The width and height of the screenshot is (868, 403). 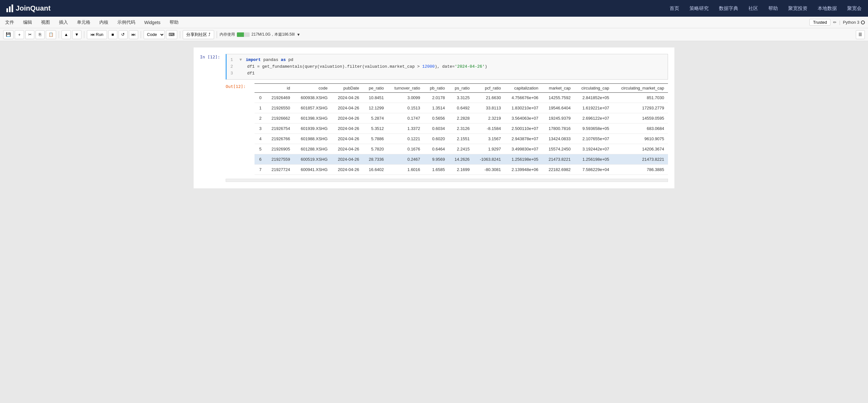 What do you see at coordinates (198, 34) in the screenshot?
I see `share-button: 分享到社区 ⤴` at bounding box center [198, 34].